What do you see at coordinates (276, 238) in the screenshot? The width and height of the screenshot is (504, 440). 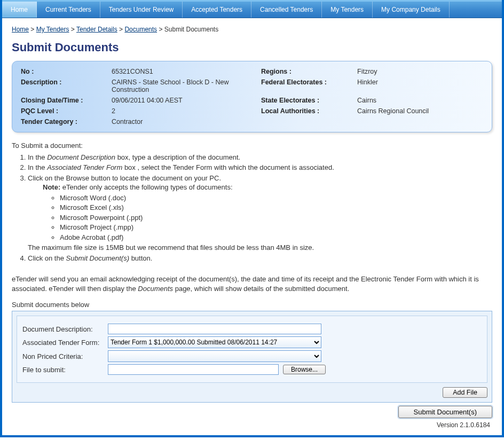 I see `doc-type: Adobe Acrobat (.pdf)` at bounding box center [276, 238].